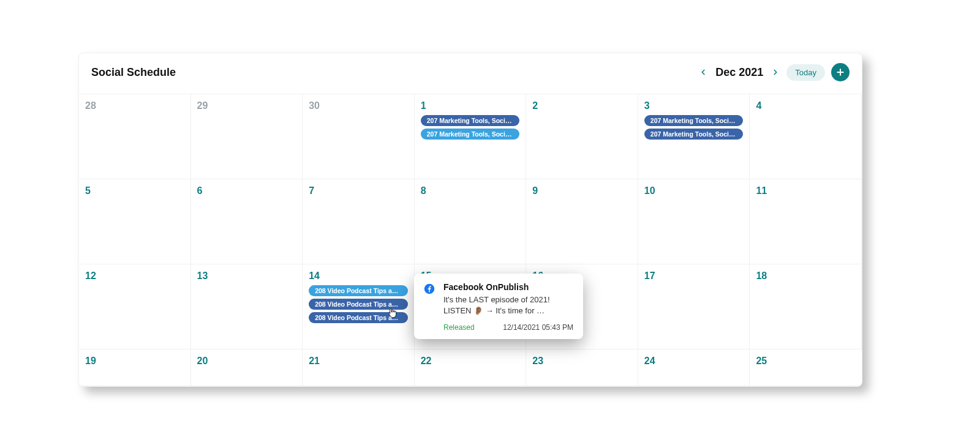 The width and height of the screenshot is (980, 448). Describe the element at coordinates (806, 361) in the screenshot. I see `day-number: 25` at that location.